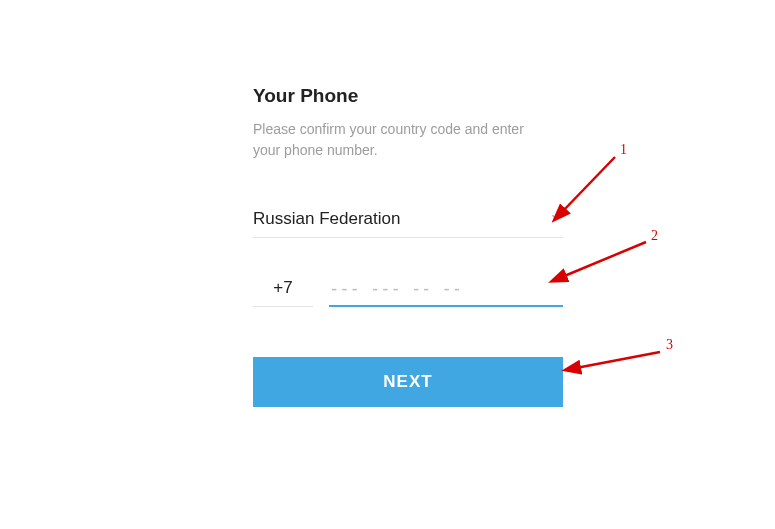  I want to click on country-label: Russian Federation, so click(326, 219).